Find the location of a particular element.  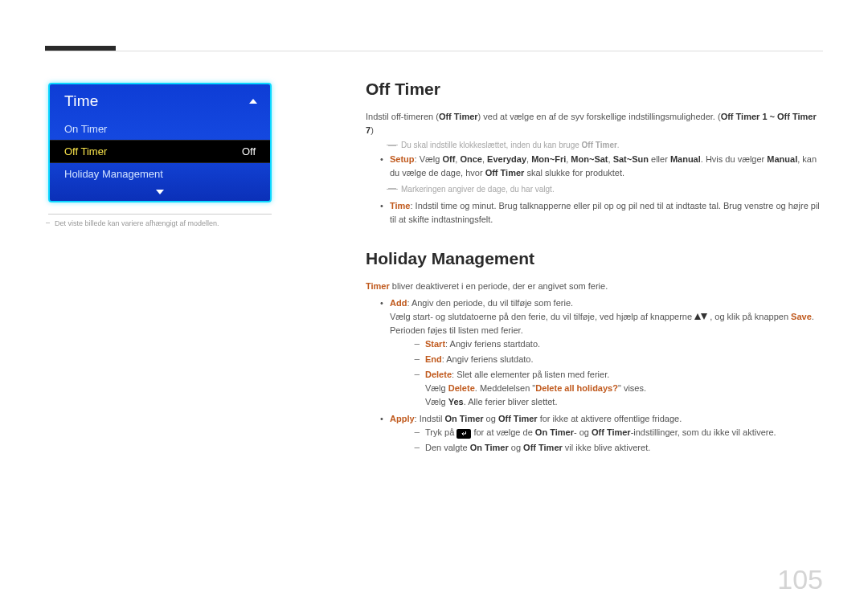

page-number: 105 is located at coordinates (800, 580).